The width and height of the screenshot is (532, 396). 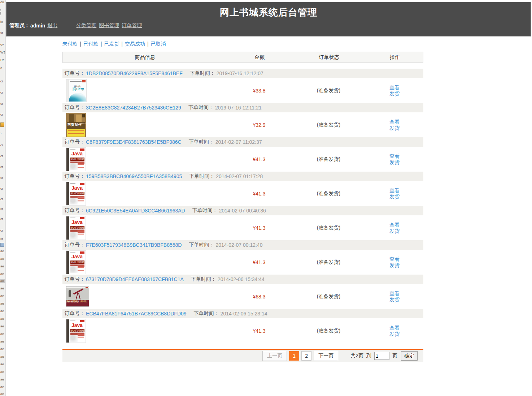 I want to click on order-timestamp: 2019-07-16 12:11:21, so click(x=238, y=108).